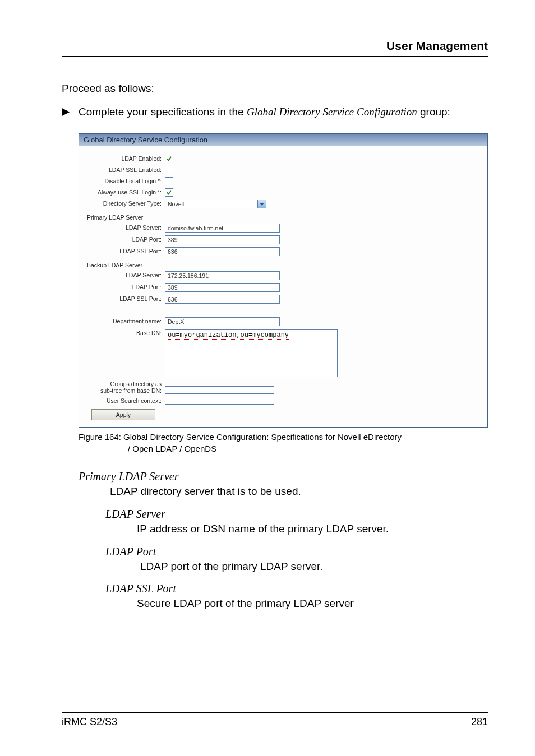  Describe the element at coordinates (222, 299) in the screenshot. I see `input-backup-ssl-port` at that location.